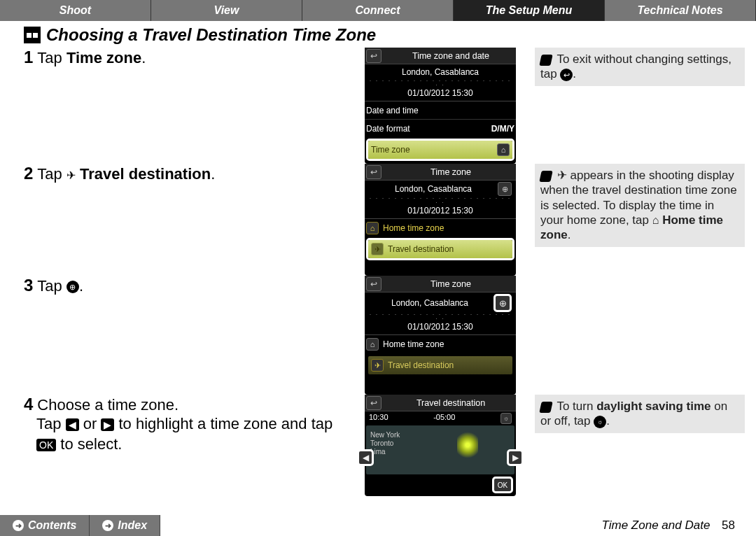 Image resolution: width=756 pixels, height=536 pixels. Describe the element at coordinates (378, 526) in the screenshot. I see `footer: ➜ Contents ➜ Index Time Zone and Date 58` at that location.